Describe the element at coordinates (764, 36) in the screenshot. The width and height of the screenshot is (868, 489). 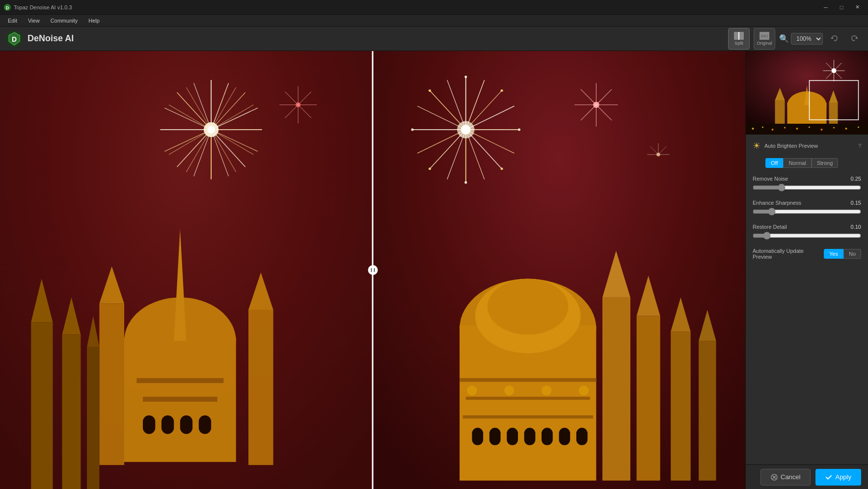
I see `original-icon: IMG` at that location.